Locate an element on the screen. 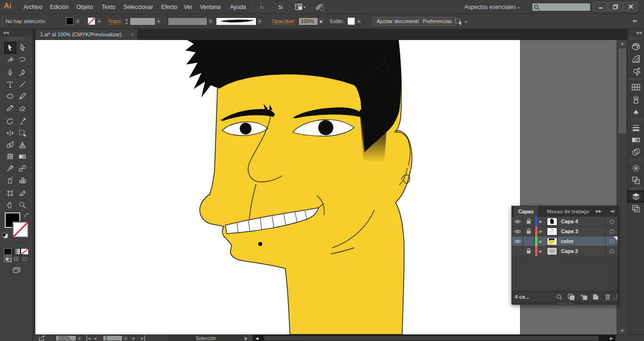  zoom-dropdown: ▾ is located at coordinates (79, 338).